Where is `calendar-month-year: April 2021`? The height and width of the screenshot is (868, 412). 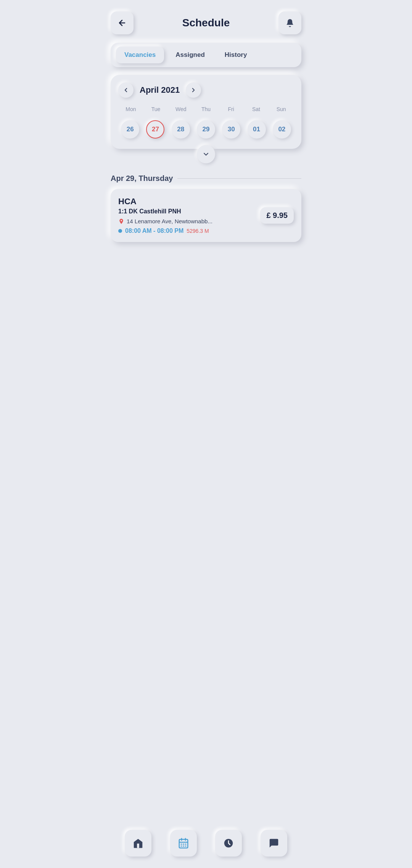
calendar-month-year: April 2021 is located at coordinates (159, 90).